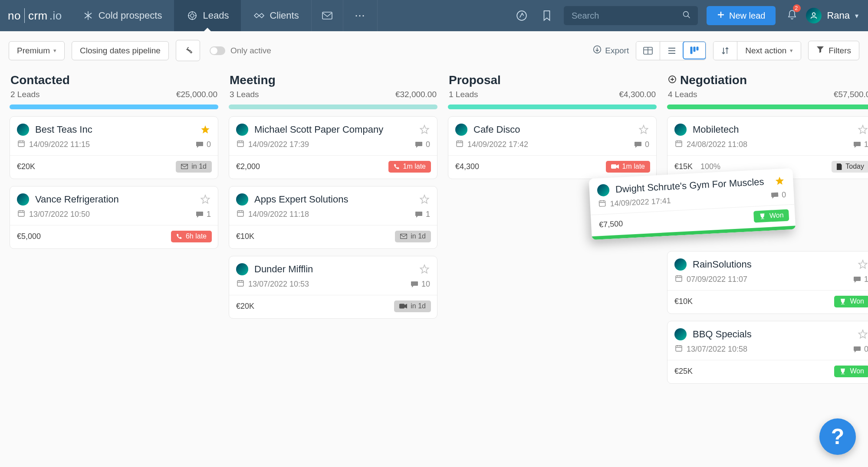 This screenshot has height=467, width=868. I want to click on lead-card: Best Teas Inc14/09/2022 11:150€20Kin 1d, so click(114, 147).